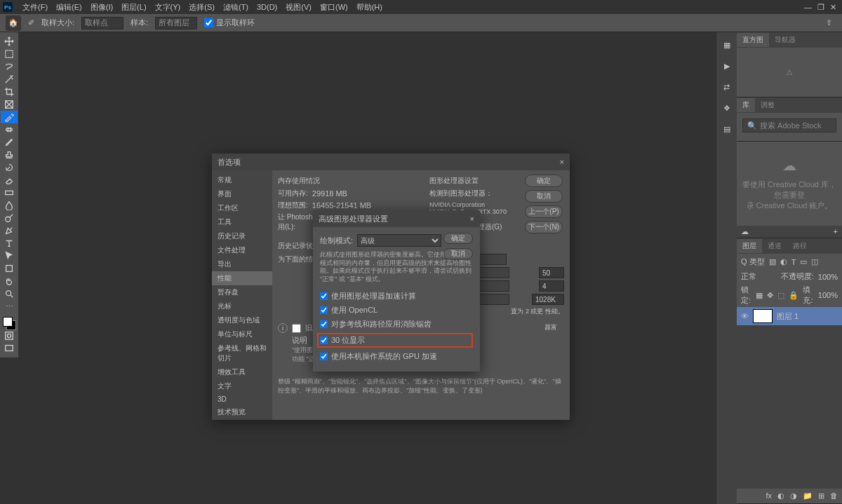  Describe the element at coordinates (749, 246) in the screenshot. I see `tab-layers: 图层` at that location.